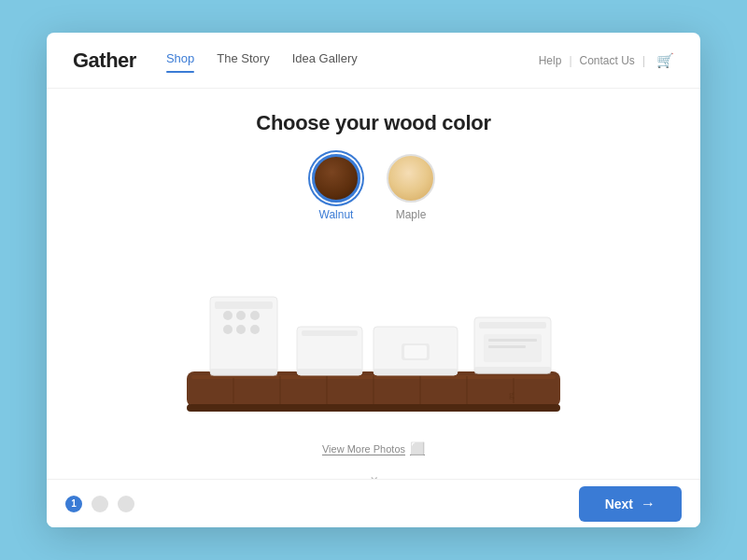  I want to click on maple-option: Maple, so click(411, 188).